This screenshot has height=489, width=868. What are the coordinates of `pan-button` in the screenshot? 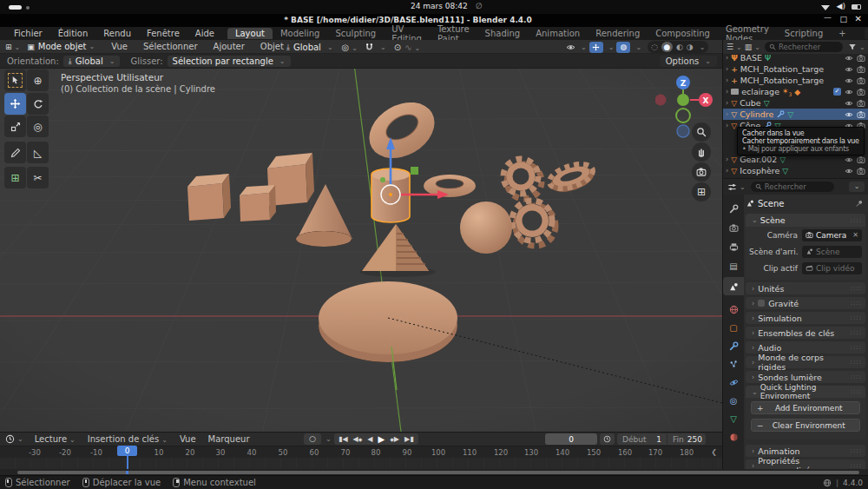 It's located at (701, 152).